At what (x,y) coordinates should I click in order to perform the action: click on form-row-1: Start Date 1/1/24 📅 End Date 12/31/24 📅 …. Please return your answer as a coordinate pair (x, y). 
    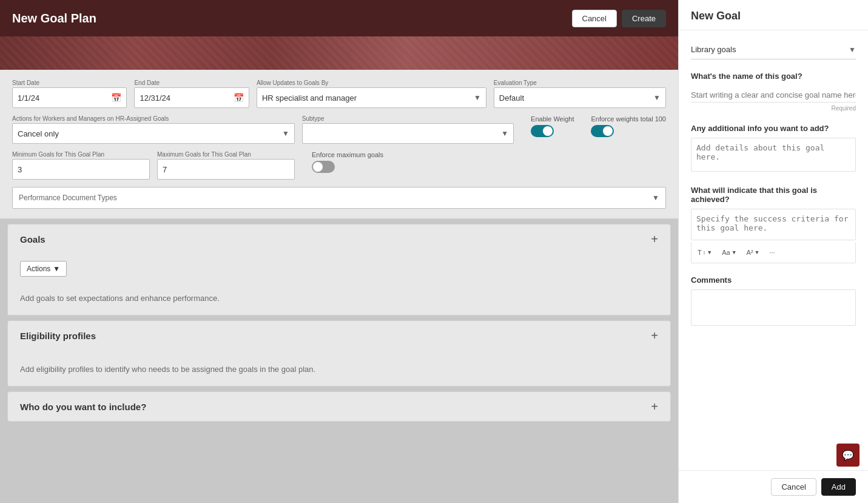
    Looking at the image, I should click on (339, 93).